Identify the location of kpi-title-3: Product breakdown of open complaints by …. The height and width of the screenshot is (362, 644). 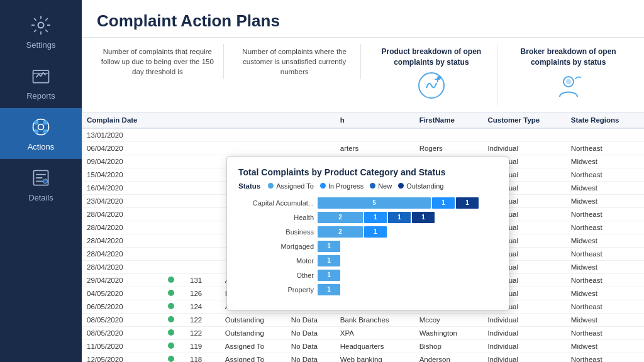
(431, 57).